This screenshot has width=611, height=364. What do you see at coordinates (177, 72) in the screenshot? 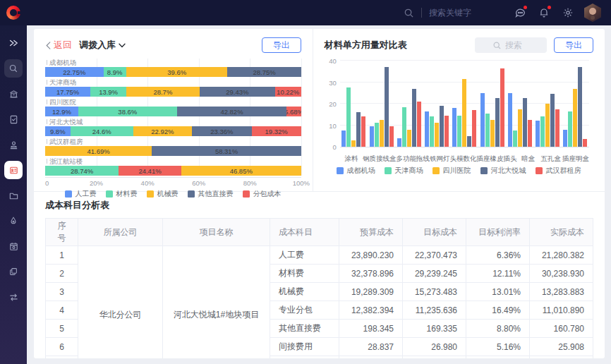
I see `bar-segment: 39.6%` at bounding box center [177, 72].